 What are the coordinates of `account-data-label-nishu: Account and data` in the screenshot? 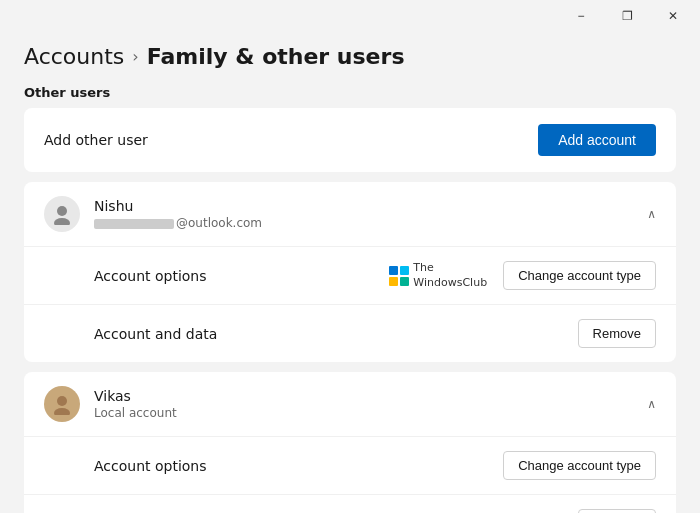 It's located at (156, 334).